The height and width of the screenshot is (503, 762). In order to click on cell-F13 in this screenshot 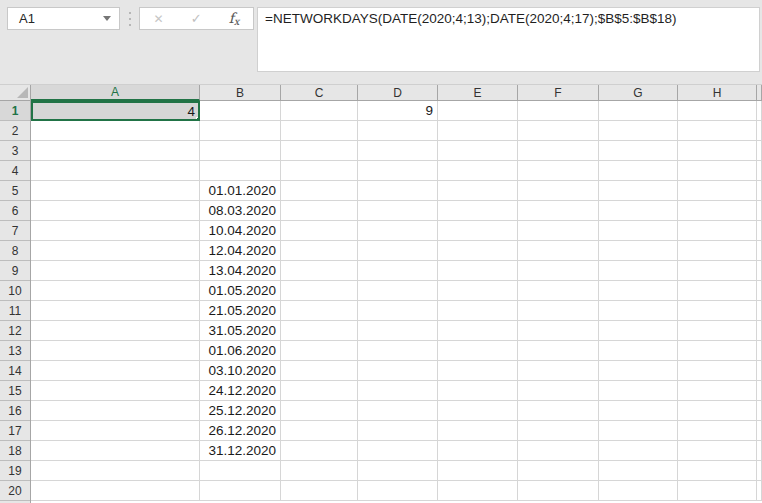, I will do `click(558, 351)`.